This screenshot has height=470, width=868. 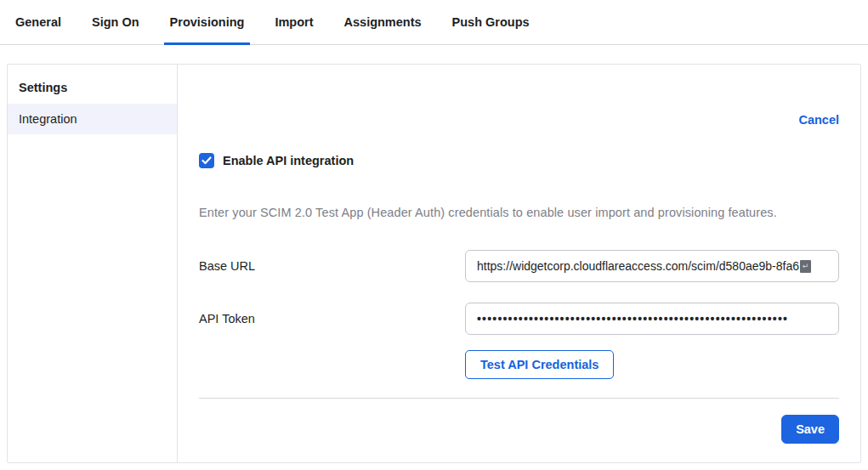 I want to click on text-selection-block: ↵, so click(x=806, y=267).